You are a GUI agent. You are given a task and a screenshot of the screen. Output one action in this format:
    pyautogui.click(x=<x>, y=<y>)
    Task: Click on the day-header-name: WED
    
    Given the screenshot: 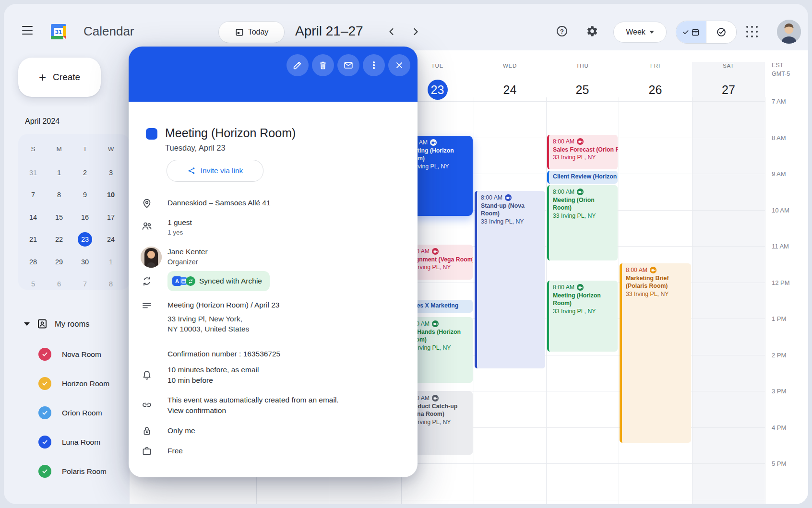 What is the action you would take?
    pyautogui.click(x=510, y=66)
    